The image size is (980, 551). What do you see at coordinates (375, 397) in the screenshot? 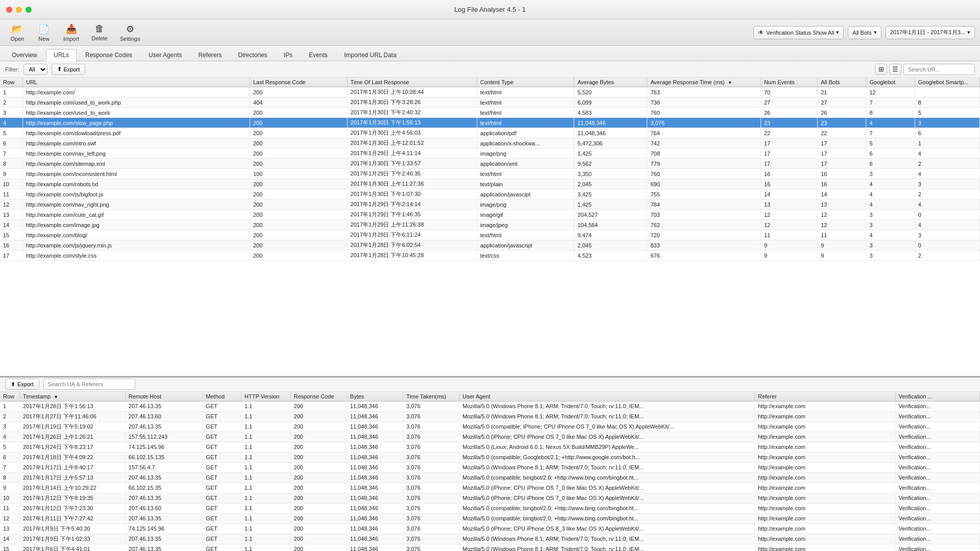
I see `col-bytes: Bytes` at bounding box center [375, 397].